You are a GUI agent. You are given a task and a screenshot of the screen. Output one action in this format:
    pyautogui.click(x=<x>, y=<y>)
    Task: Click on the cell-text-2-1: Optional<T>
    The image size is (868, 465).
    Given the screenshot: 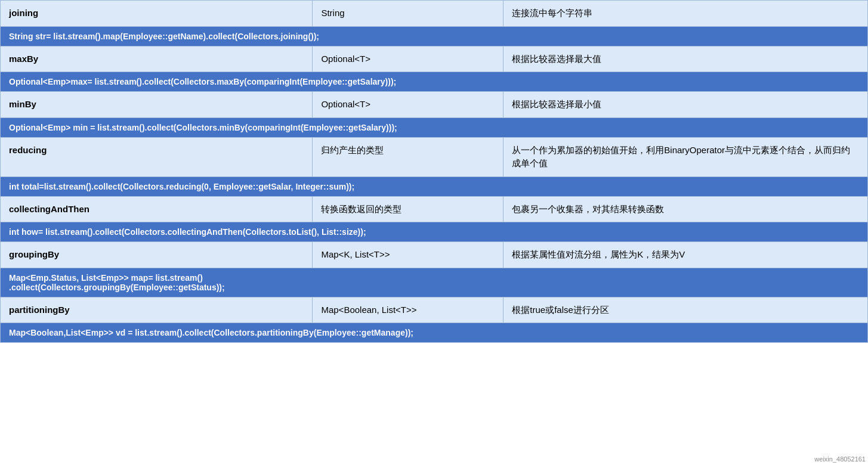 What is the action you would take?
    pyautogui.click(x=346, y=58)
    